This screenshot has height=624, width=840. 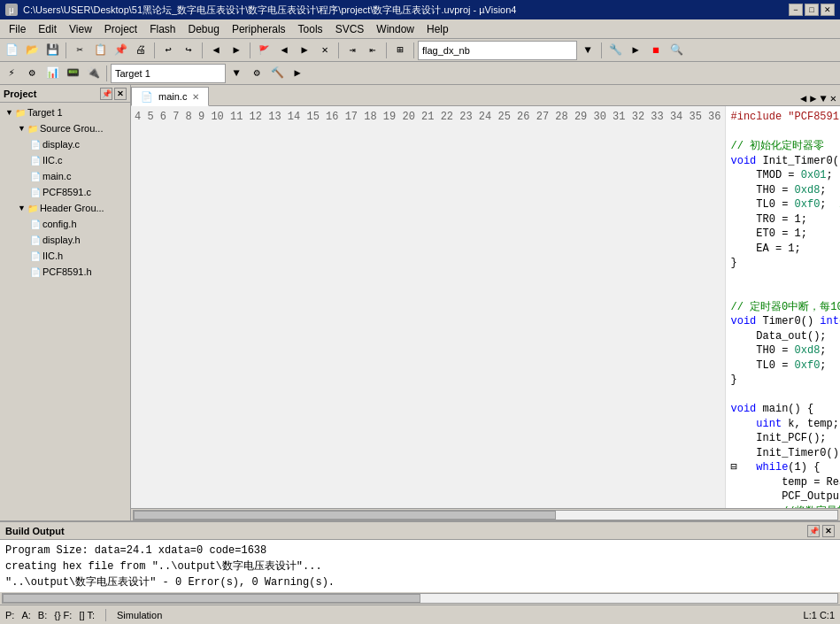 What do you see at coordinates (52, 50) in the screenshot?
I see `save-button: 💾` at bounding box center [52, 50].